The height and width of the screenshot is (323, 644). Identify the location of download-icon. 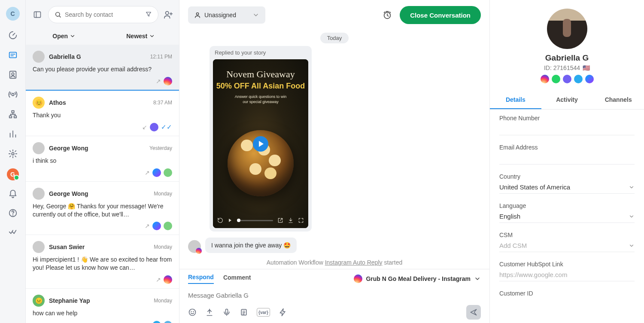
(291, 220).